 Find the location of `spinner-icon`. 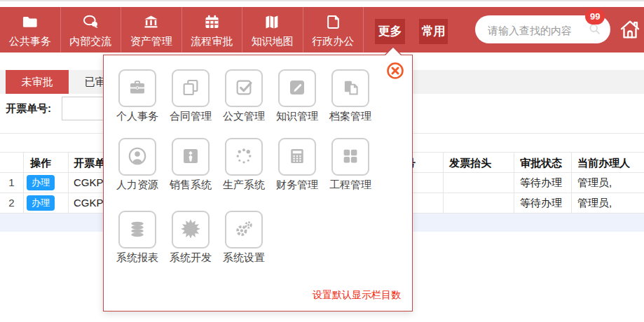

spinner-icon is located at coordinates (244, 157).